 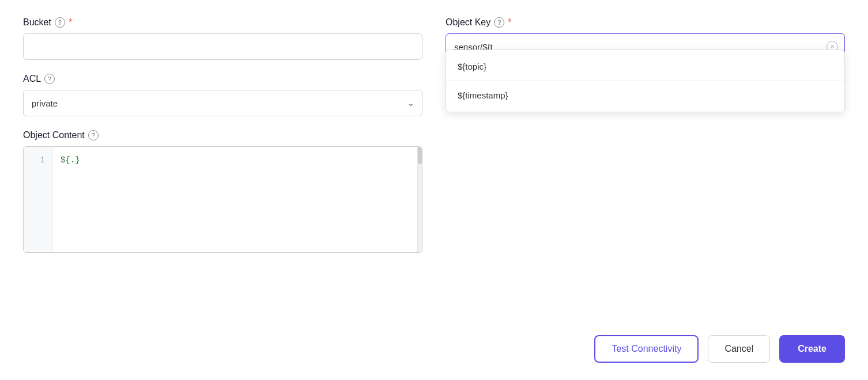 What do you see at coordinates (37, 22) in the screenshot?
I see `bucket-label-text: Bucket` at bounding box center [37, 22].